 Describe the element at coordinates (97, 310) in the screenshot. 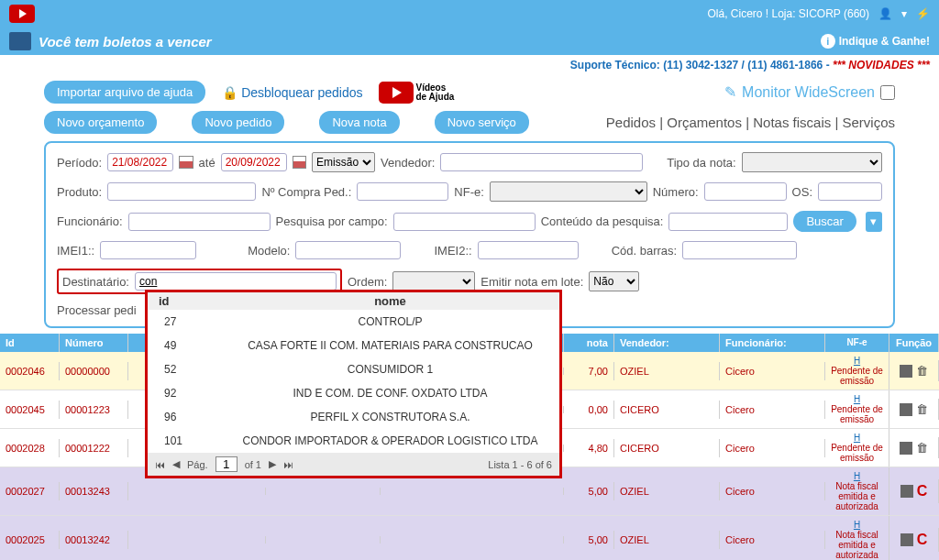

I see `processar-label: Processar pedi` at that location.